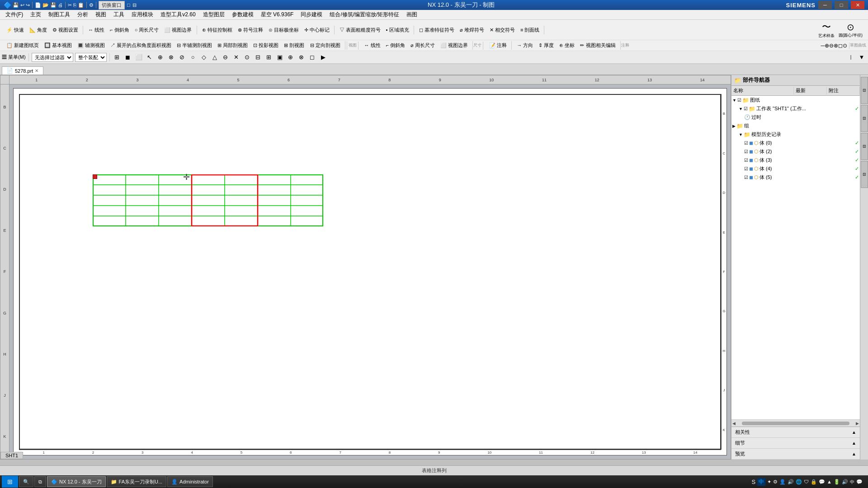  What do you see at coordinates (112, 5) in the screenshot?
I see `window-switcher-btn: 切换窗口` at bounding box center [112, 5].